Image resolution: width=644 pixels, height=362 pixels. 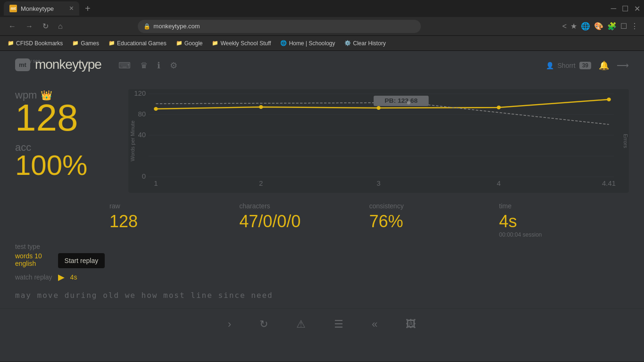 I want to click on svg-text: 0, so click(x=144, y=176).